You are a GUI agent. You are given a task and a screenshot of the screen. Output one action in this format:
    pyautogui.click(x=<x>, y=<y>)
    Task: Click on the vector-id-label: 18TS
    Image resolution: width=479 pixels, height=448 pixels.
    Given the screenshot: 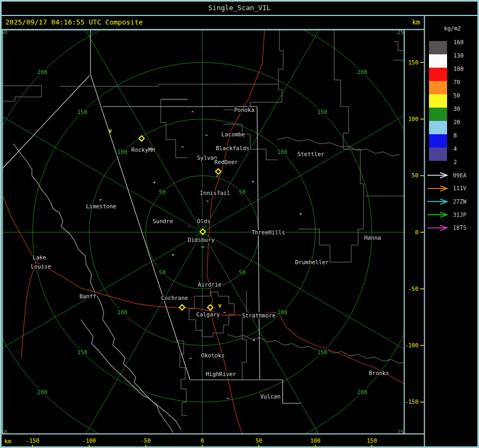 What is the action you would take?
    pyautogui.click(x=460, y=227)
    